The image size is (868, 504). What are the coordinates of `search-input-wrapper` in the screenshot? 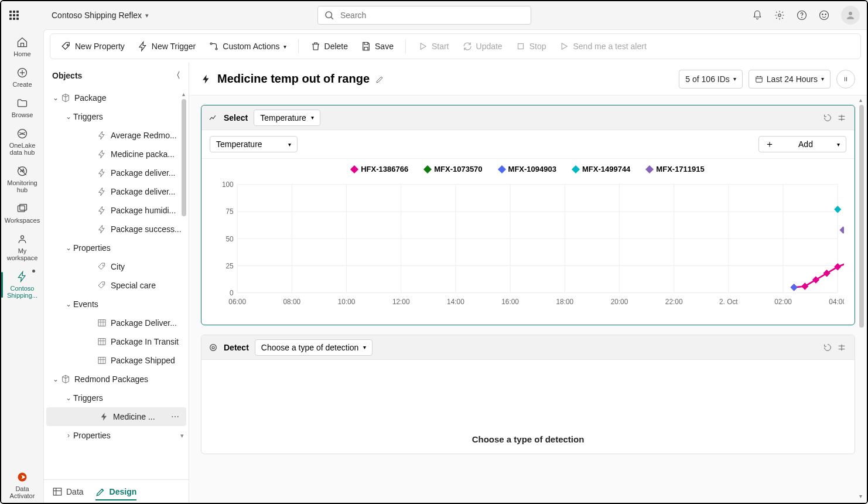 It's located at (424, 15).